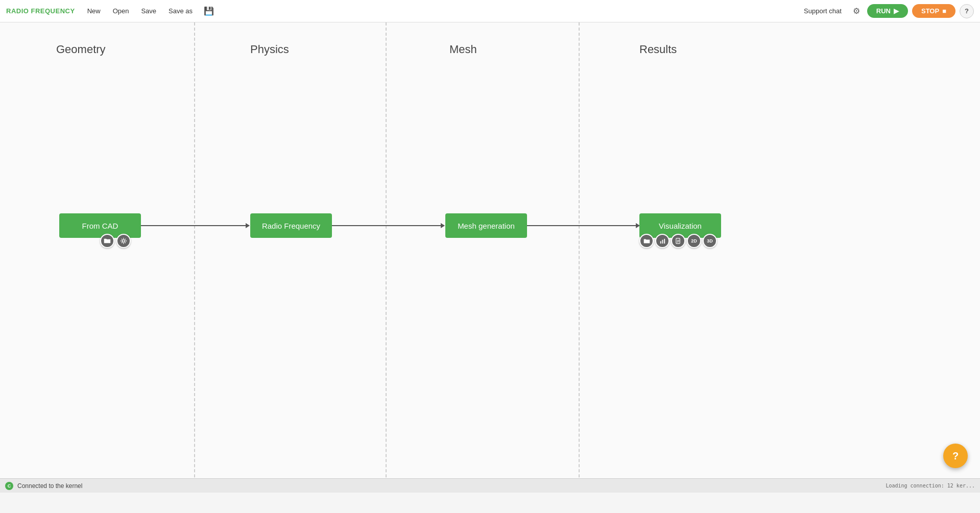 The width and height of the screenshot is (980, 513). I want to click on visualization-doc-icon, so click(678, 241).